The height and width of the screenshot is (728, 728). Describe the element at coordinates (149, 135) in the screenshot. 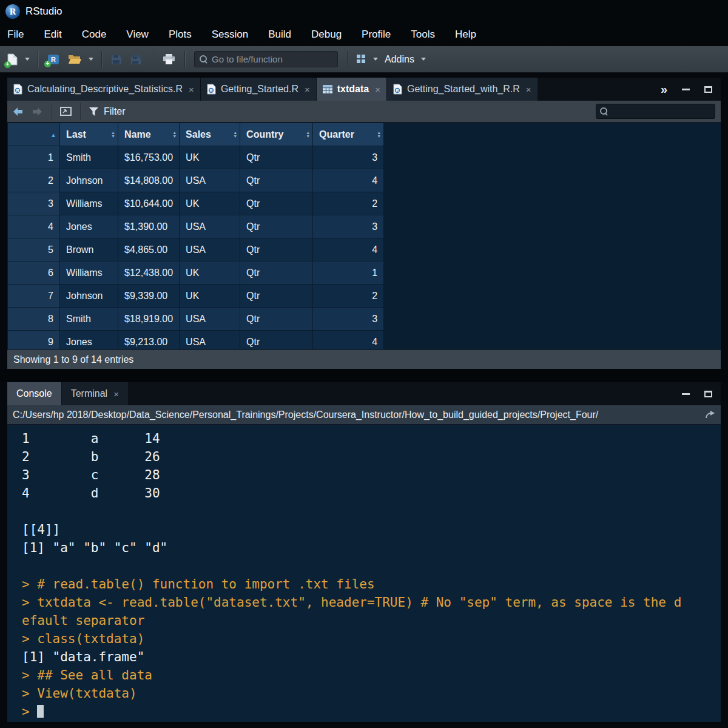

I see `column-header-name: Name▲▼` at that location.